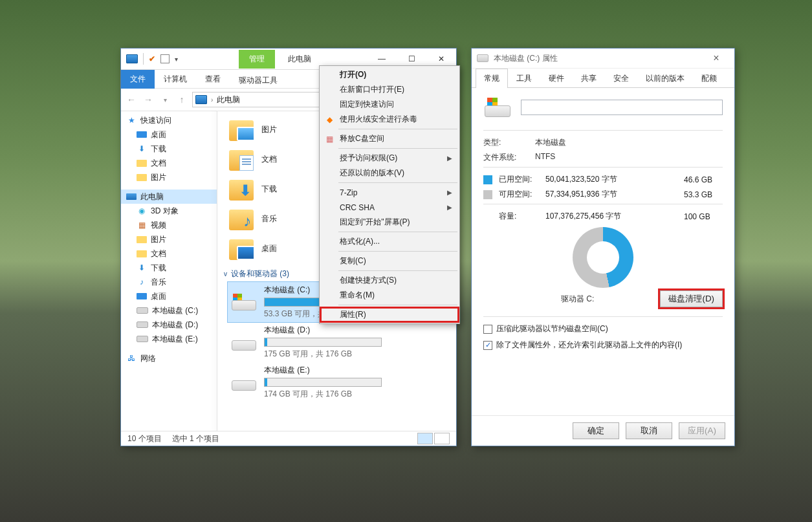 The image size is (812, 522). Describe the element at coordinates (142, 211) in the screenshot. I see `cube-icon: ◉` at that location.